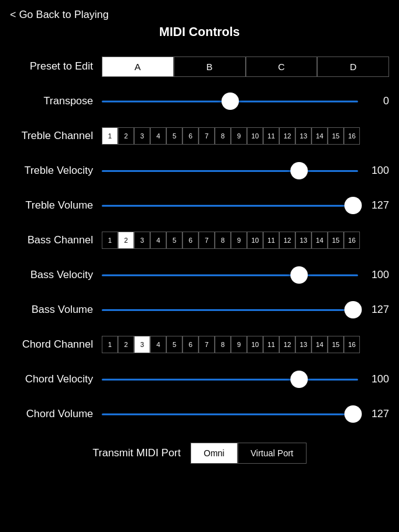  What do you see at coordinates (60, 15) in the screenshot?
I see `back-button: < Go Back to Playing` at bounding box center [60, 15].